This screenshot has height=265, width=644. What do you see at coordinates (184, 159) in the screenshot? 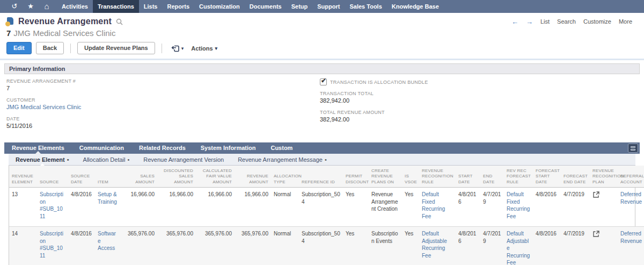
I see `subtab-revenue-arrangement-version: Revenue Arrangement Version` at bounding box center [184, 159].